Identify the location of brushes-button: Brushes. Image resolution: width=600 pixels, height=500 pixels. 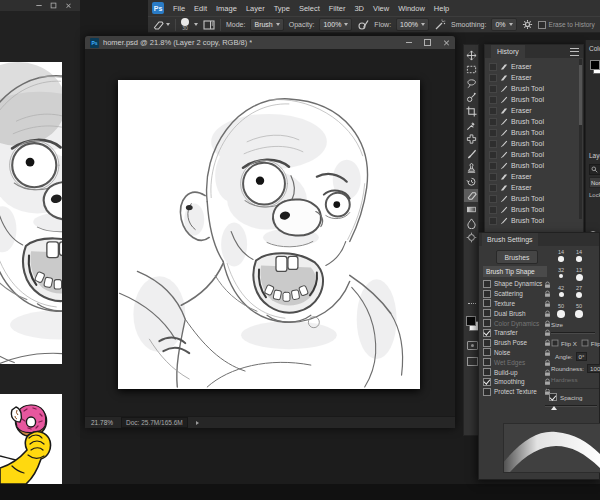
(517, 257).